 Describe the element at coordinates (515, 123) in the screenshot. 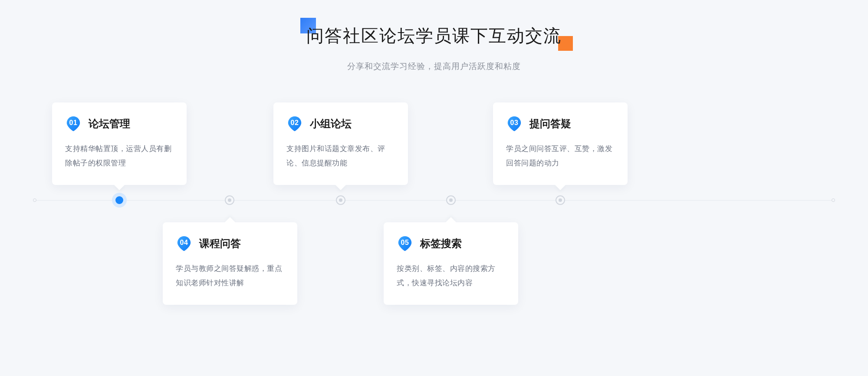

I see `card-number: 03` at that location.